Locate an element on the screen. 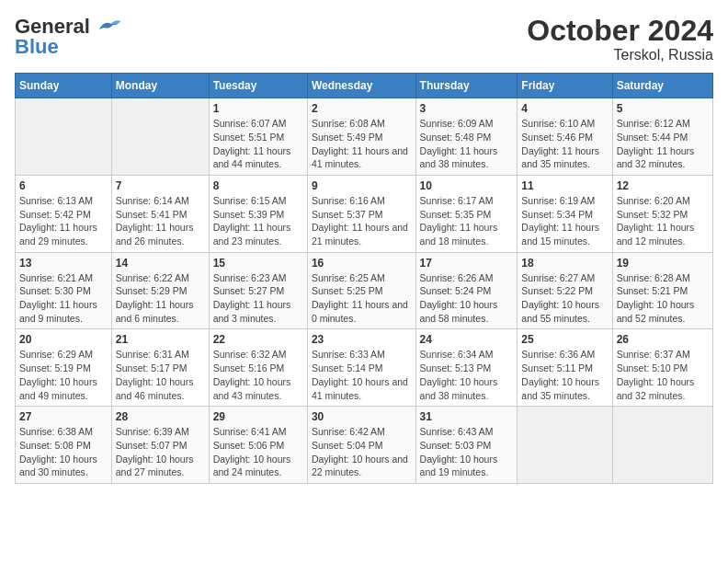 The image size is (728, 563). page-header: General Blue October 2024 Terskol, Russi… is located at coordinates (364, 39).